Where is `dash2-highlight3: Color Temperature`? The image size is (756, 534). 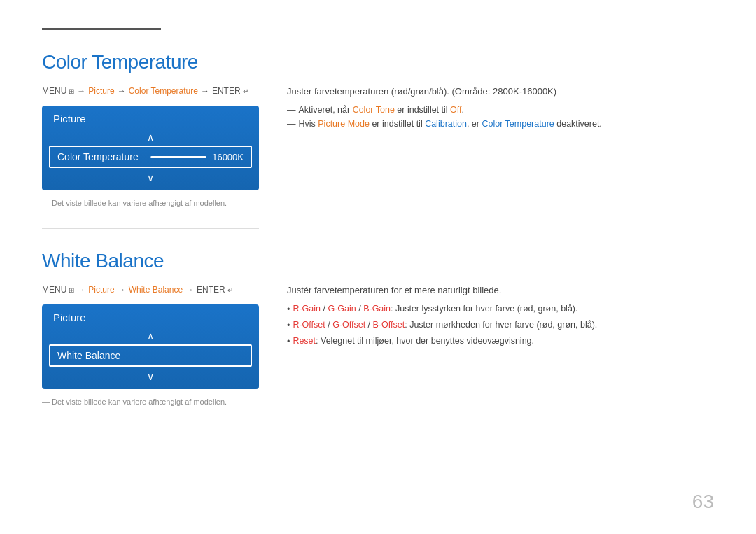
dash2-highlight3: Color Temperature is located at coordinates (518, 124).